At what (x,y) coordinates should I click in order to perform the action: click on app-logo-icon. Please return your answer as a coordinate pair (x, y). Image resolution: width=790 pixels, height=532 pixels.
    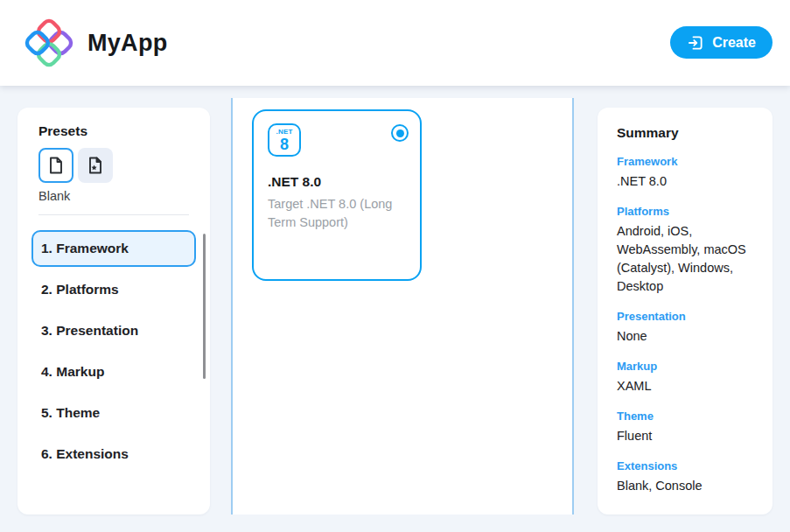
    Looking at the image, I should click on (49, 43).